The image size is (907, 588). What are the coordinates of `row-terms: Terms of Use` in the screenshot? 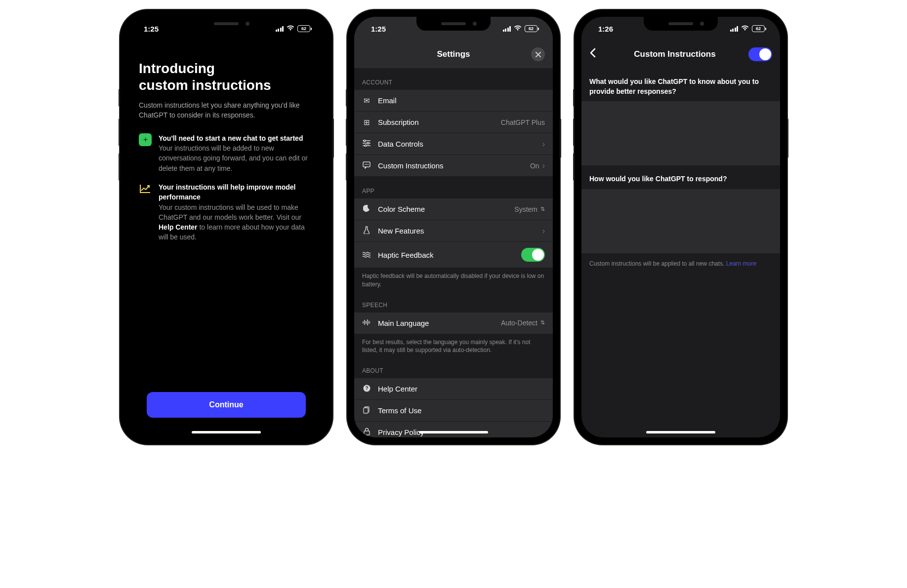 It's located at (454, 411).